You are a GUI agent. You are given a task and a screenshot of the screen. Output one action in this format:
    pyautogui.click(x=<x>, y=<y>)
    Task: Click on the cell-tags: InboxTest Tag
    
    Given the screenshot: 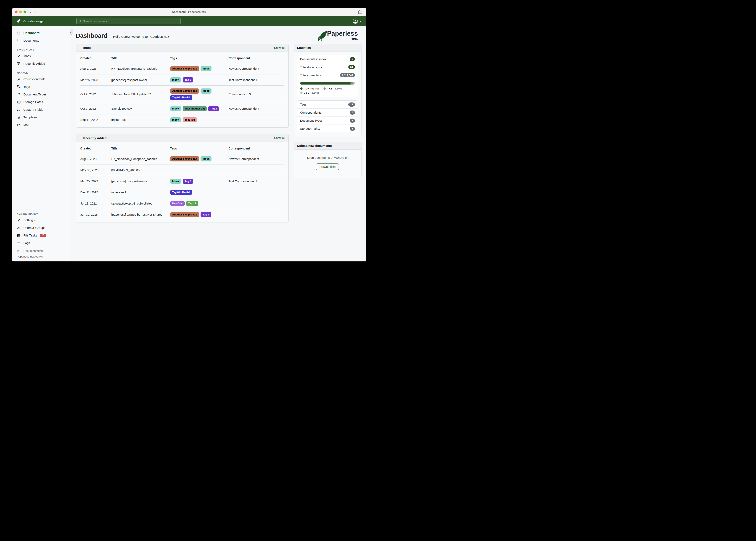 What is the action you would take?
    pyautogui.click(x=199, y=120)
    